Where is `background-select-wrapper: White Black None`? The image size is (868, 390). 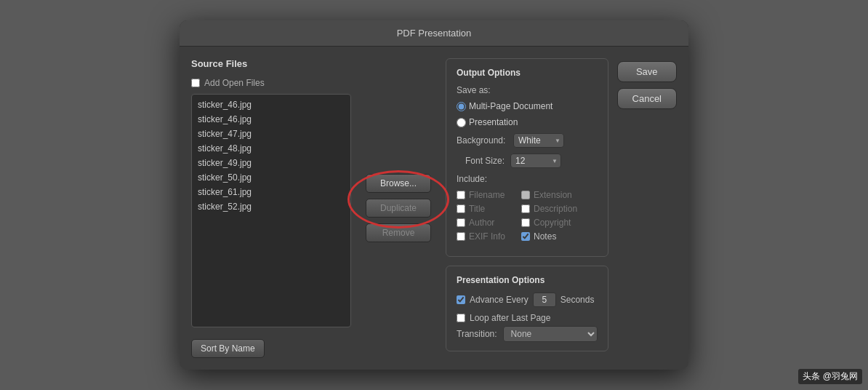 background-select-wrapper: White Black None is located at coordinates (539, 140).